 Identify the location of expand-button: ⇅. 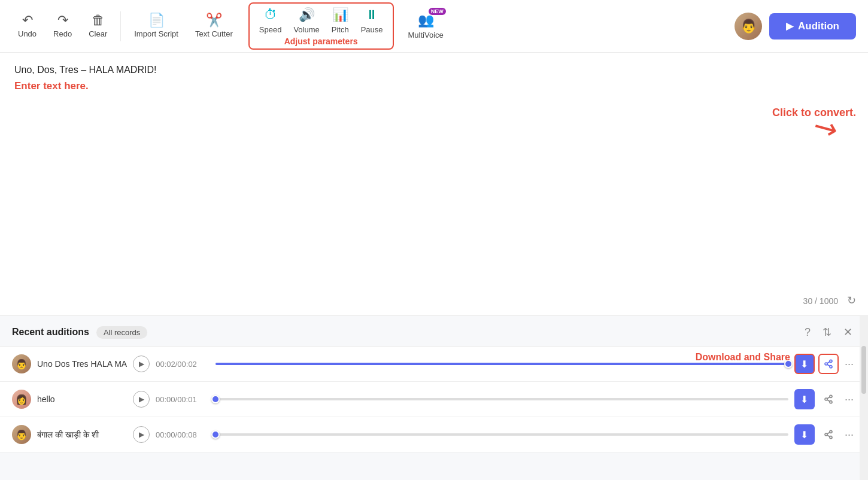
(827, 332).